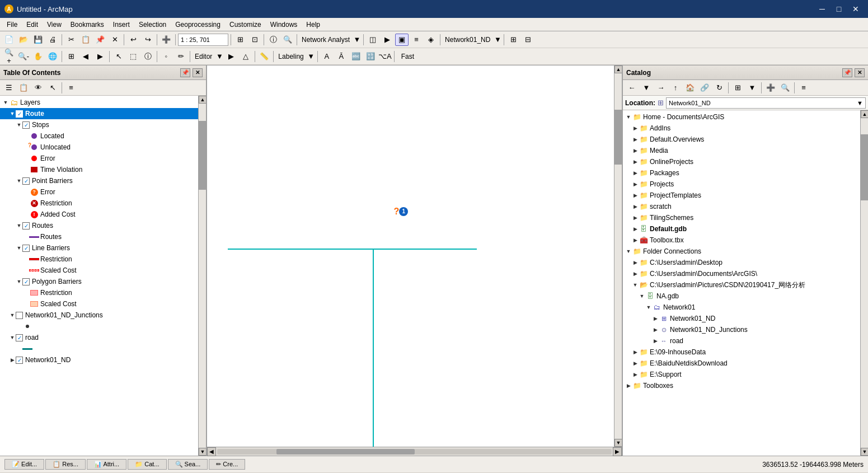  What do you see at coordinates (431, 40) in the screenshot?
I see `na-btn5: ◈` at bounding box center [431, 40].